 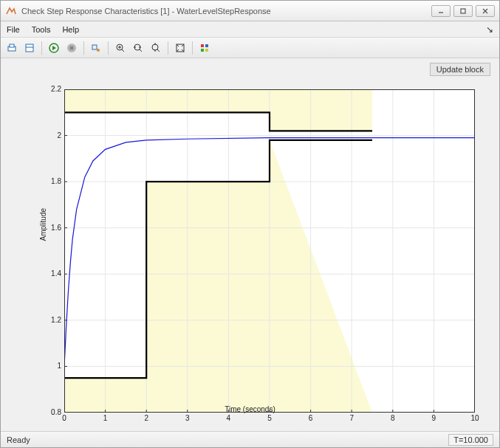 What do you see at coordinates (441, 11) in the screenshot?
I see `minimize-button` at bounding box center [441, 11].